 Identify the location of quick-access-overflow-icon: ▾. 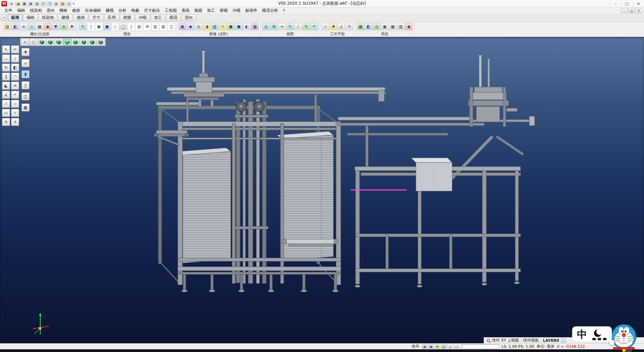
(74, 4).